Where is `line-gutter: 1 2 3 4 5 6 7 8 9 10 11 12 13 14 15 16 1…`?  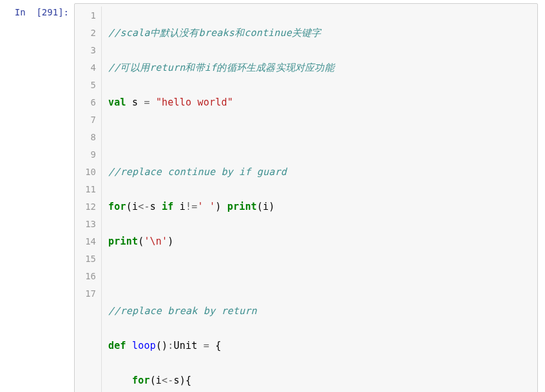
line-gutter: 1 2 3 4 5 6 7 8 9 10 11 12 13 14 15 16 1… is located at coordinates (88, 200).